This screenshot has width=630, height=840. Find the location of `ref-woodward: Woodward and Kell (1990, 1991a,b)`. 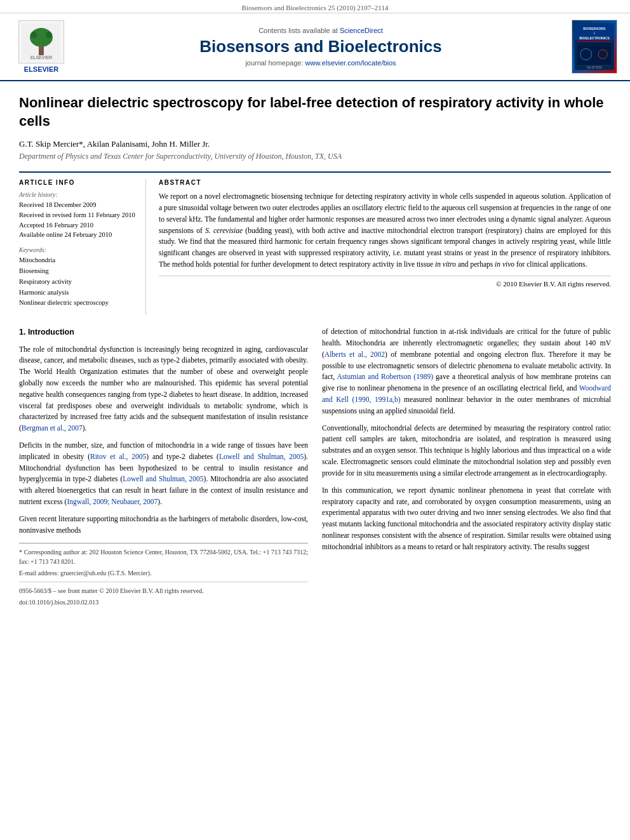

ref-woodward: Woodward and Kell (1990, 1991a,b) is located at coordinates (466, 394).